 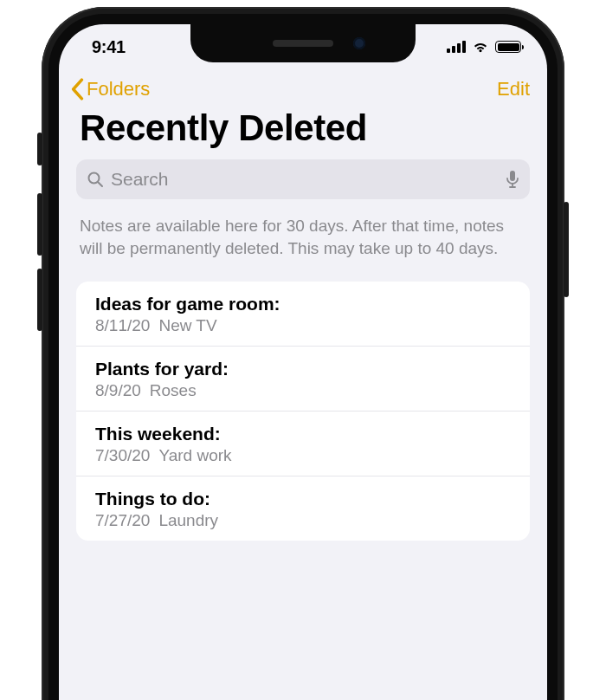 I want to click on notch, so click(x=303, y=43).